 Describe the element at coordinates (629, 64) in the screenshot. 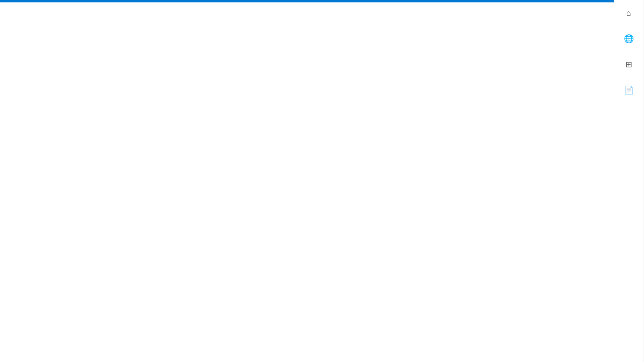

I see `grid-icon: ⊞` at that location.